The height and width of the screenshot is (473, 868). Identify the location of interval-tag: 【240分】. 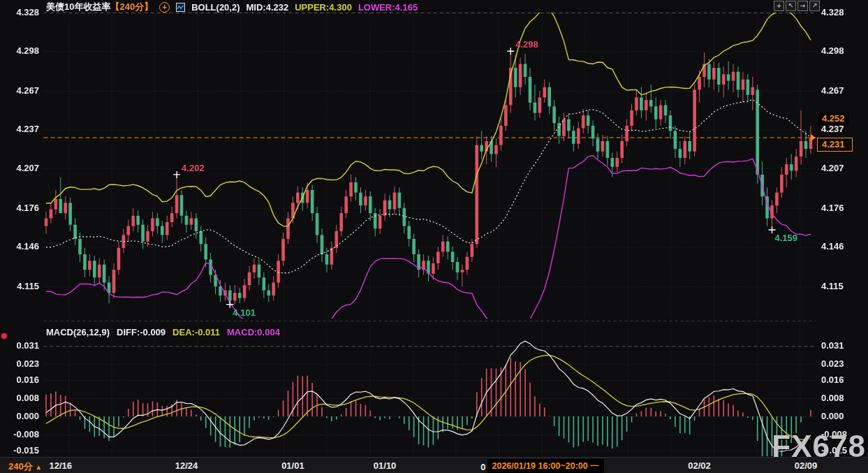
(131, 7).